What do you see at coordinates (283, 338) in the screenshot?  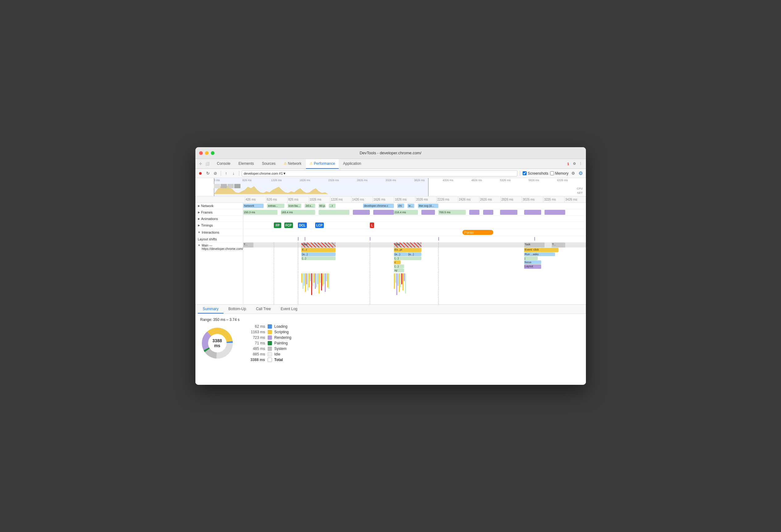 I see `legend-rendering-name: Rendering` at bounding box center [283, 338].